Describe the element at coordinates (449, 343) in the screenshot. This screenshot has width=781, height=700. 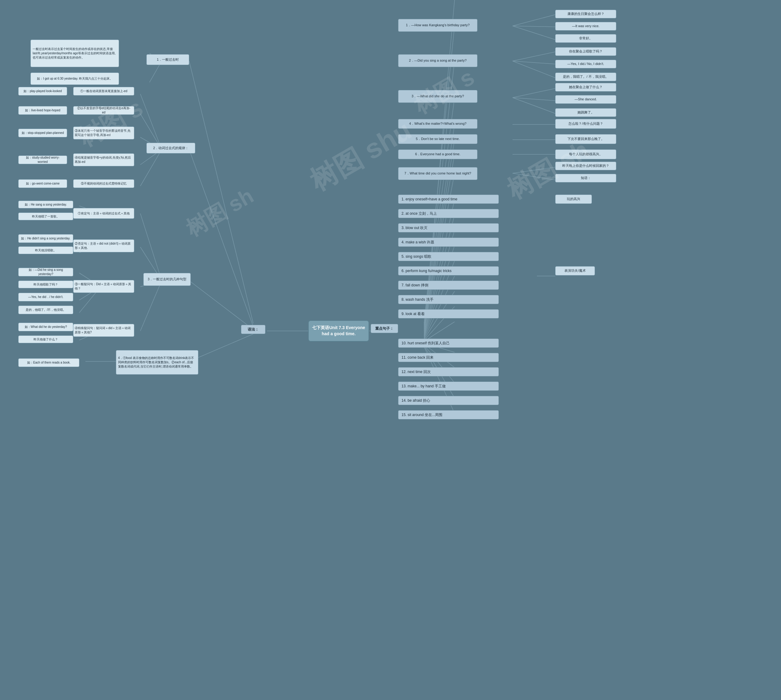
I see `phrase-10: 10. hurt oneself 伤到某人自己` at that location.